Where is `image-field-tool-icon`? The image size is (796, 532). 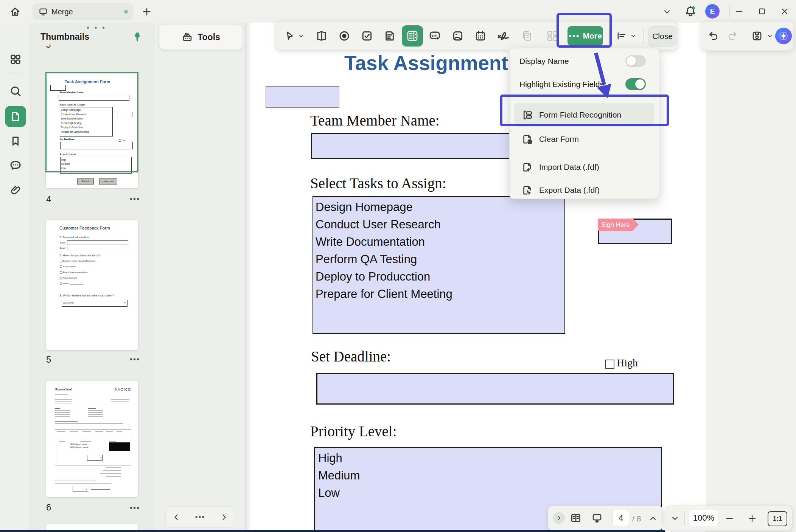 image-field-tool-icon is located at coordinates (458, 36).